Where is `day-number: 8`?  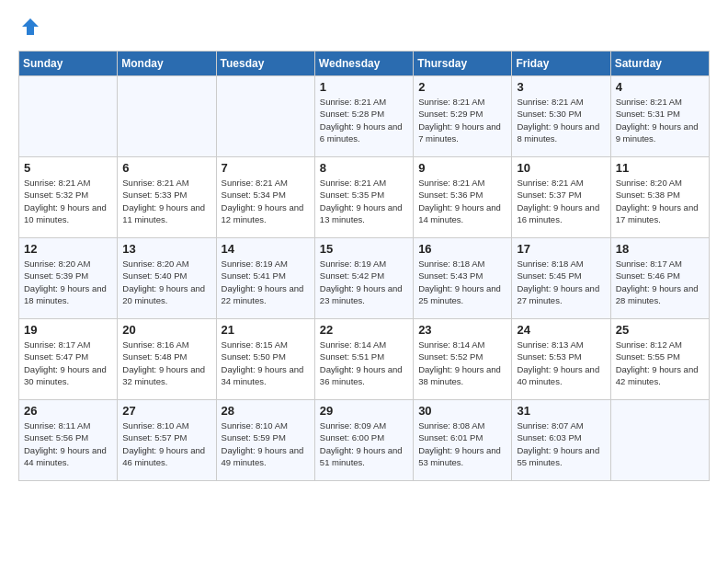 day-number: 8 is located at coordinates (364, 167).